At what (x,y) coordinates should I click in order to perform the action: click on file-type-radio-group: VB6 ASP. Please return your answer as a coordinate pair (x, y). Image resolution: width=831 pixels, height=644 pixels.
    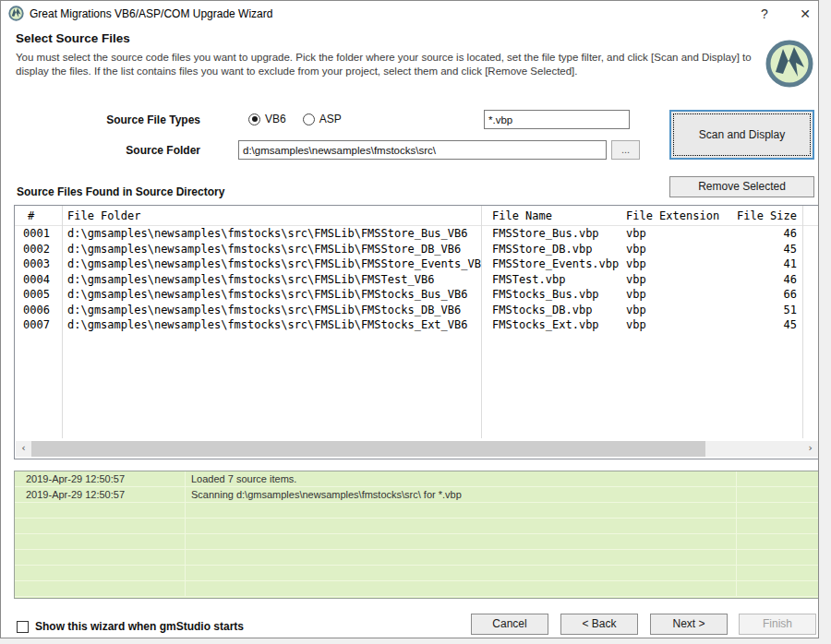
    Looking at the image, I should click on (295, 119).